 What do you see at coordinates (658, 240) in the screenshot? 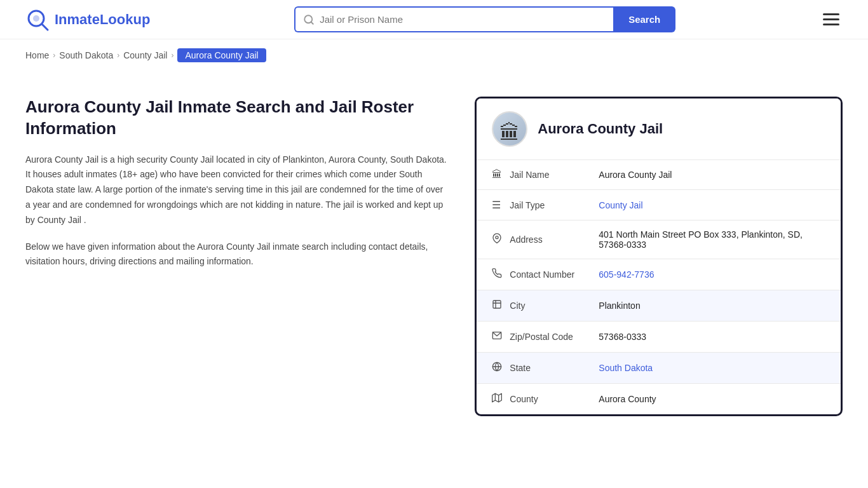
I see `table-row: Address 401 North Main Street PO Box 333…` at bounding box center [658, 240].